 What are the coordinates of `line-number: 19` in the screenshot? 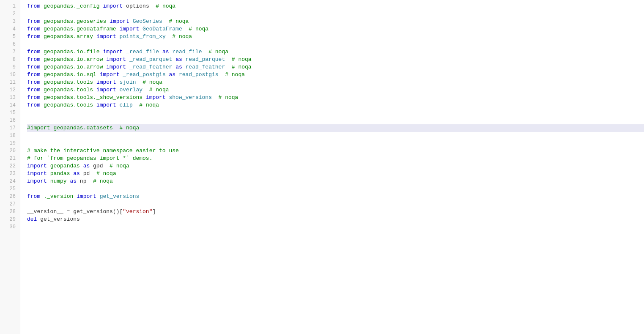 It's located at (10, 143).